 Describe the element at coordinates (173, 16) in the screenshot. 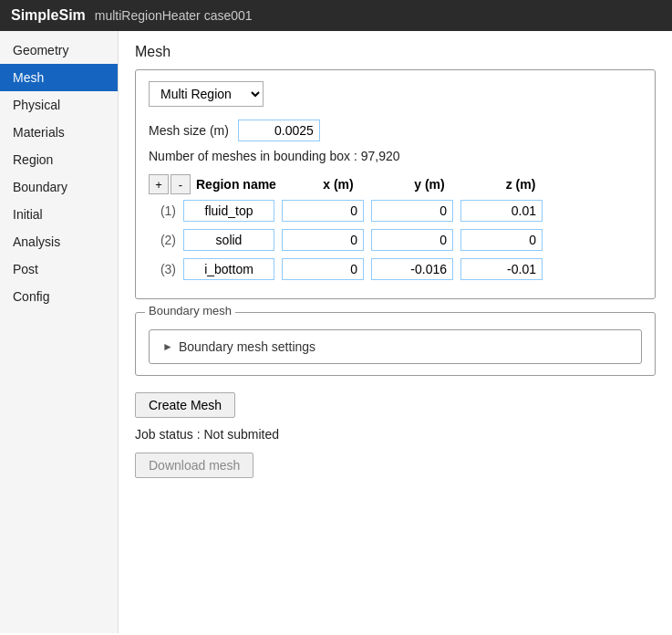

I see `project-name: multiRegionHeater case001` at that location.